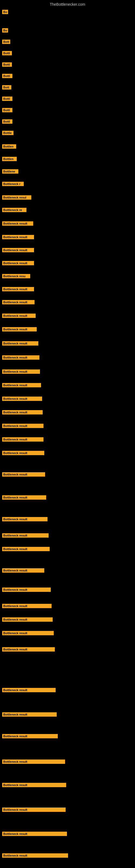 Image resolution: width=135 pixels, height=868 pixels. I want to click on list-item: Bottleneck re, so click(14, 210).